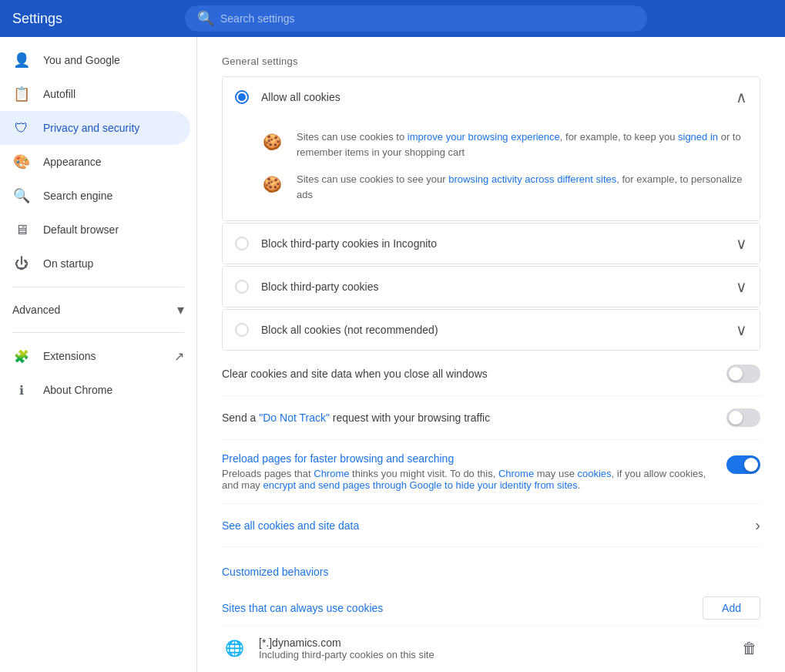 Image resolution: width=785 pixels, height=672 pixels. What do you see at coordinates (468, 472) in the screenshot?
I see `preload-text: Preload pages for faster browsing and se…` at bounding box center [468, 472].